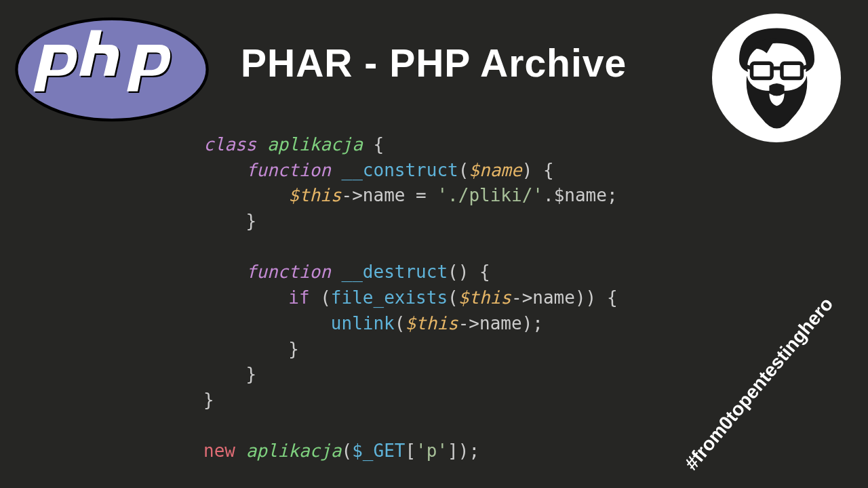  What do you see at coordinates (759, 384) in the screenshot?
I see `hashtag: #from0topentestinghero` at bounding box center [759, 384].